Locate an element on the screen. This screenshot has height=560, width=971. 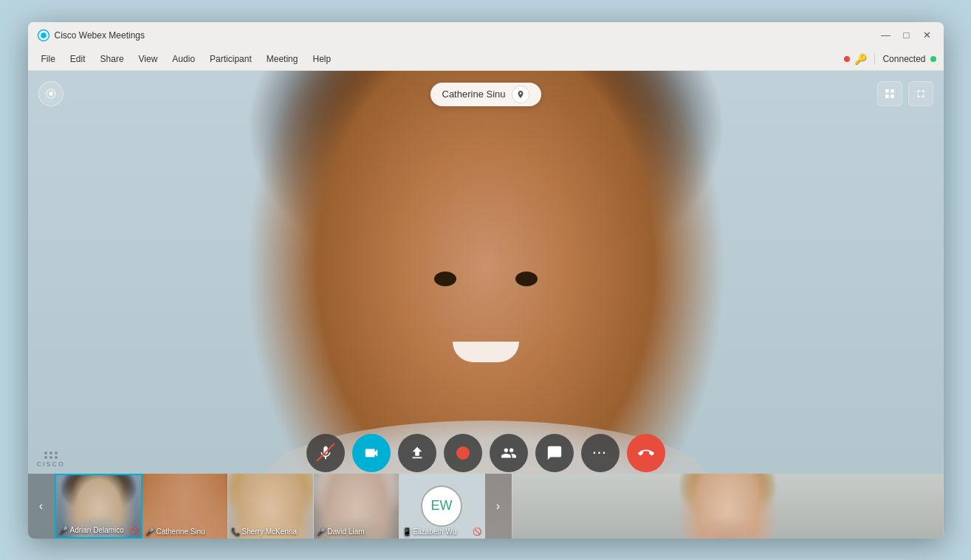
control-bar: ··· is located at coordinates (486, 453).